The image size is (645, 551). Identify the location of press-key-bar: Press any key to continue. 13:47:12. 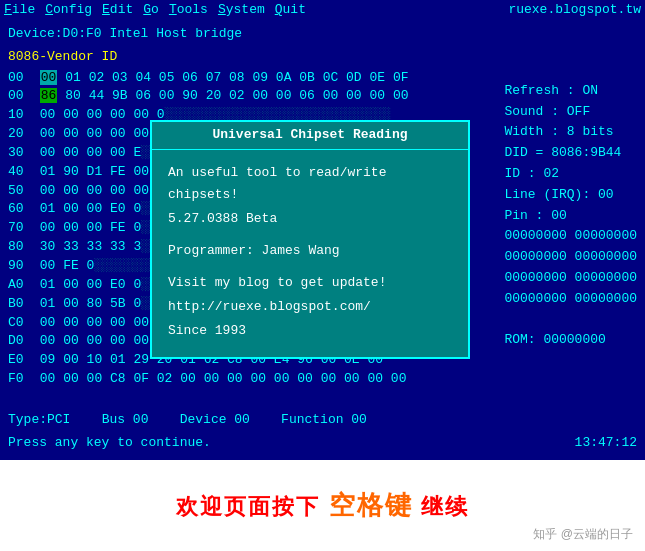
(322, 444).